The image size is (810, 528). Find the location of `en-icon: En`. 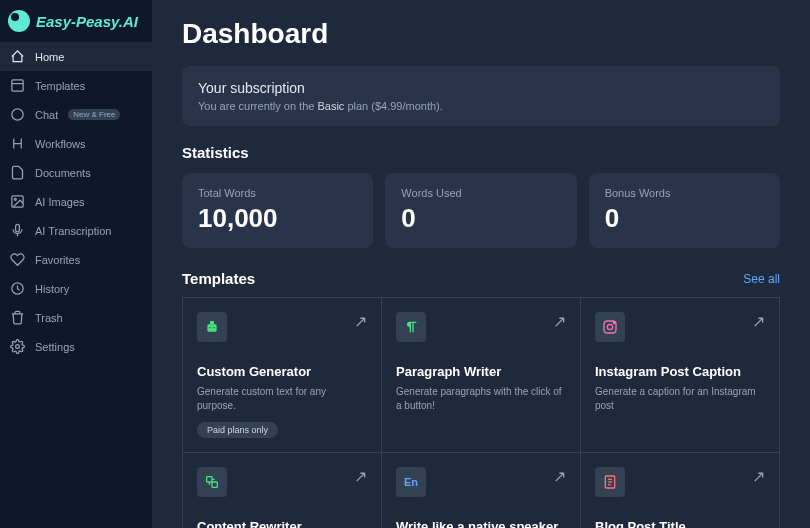

en-icon: En is located at coordinates (411, 482).